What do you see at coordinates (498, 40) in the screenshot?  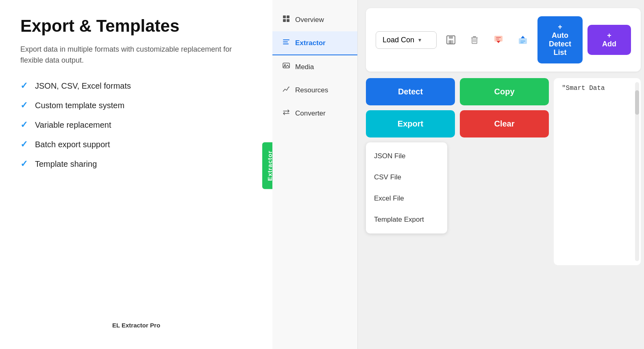 I see `import-down-button` at bounding box center [498, 40].